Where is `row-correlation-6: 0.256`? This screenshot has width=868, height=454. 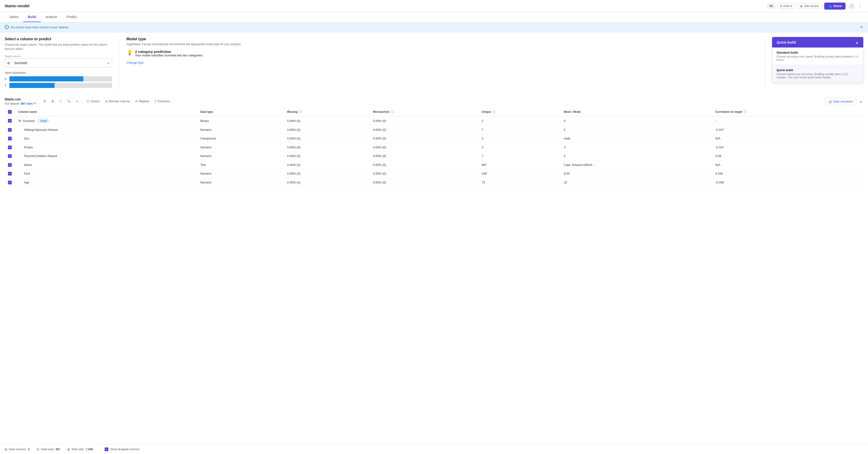 row-correlation-6: 0.256 is located at coordinates (788, 174).